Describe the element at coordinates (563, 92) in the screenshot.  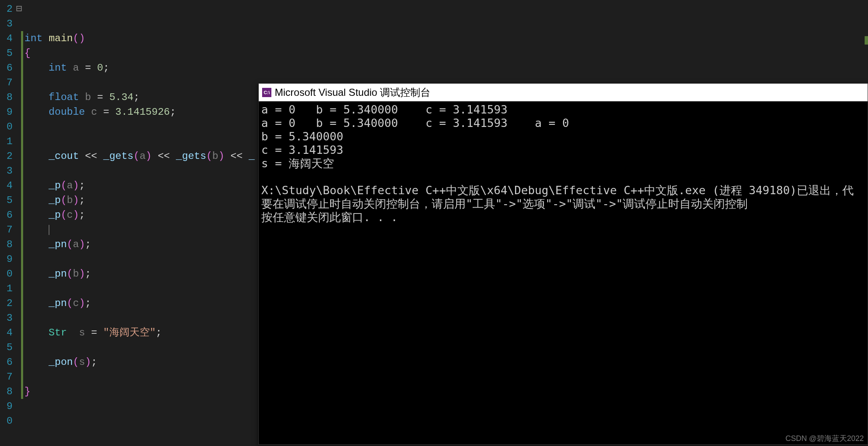
I see `console-titlebar: C:\ Microsoft Visual Studio 调试控制台` at that location.